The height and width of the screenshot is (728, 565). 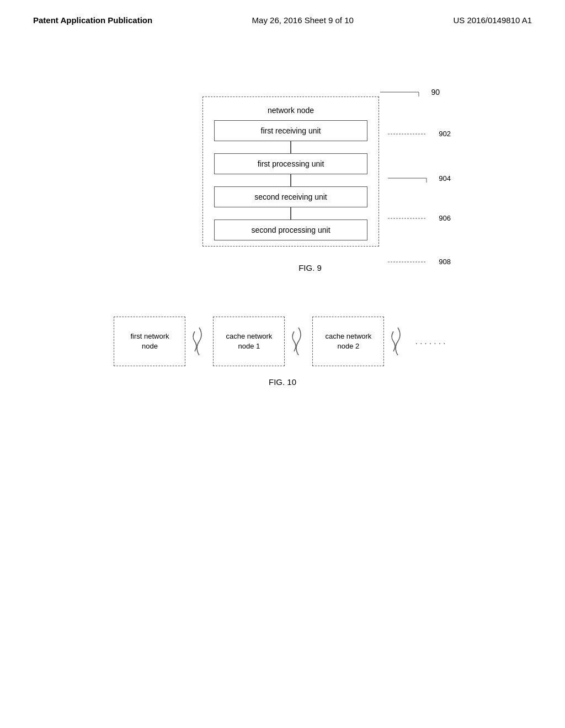 I want to click on ref-902-label: 902, so click(x=445, y=133).